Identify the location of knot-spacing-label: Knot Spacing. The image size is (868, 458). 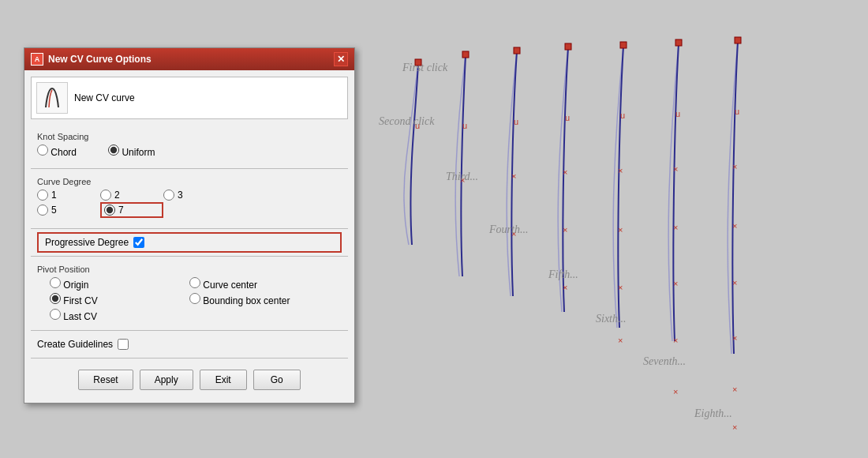
(189, 137).